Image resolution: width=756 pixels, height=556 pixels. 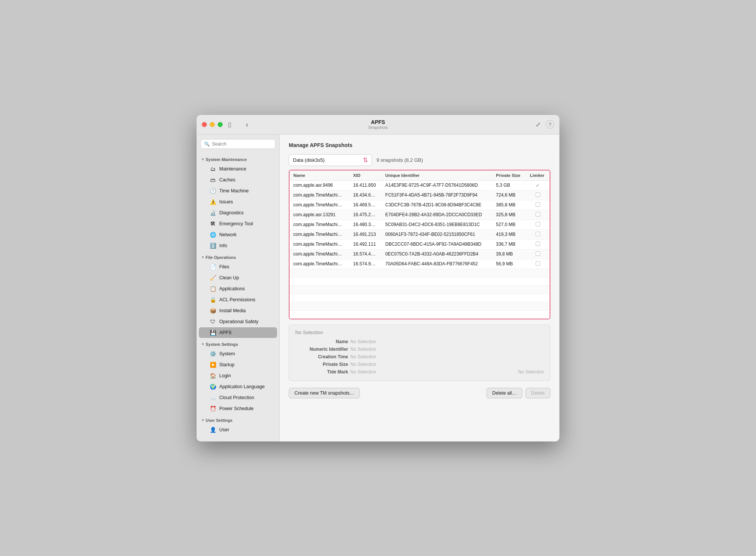 I want to click on sel-label-creation-time: Creation Time, so click(x=322, y=357).